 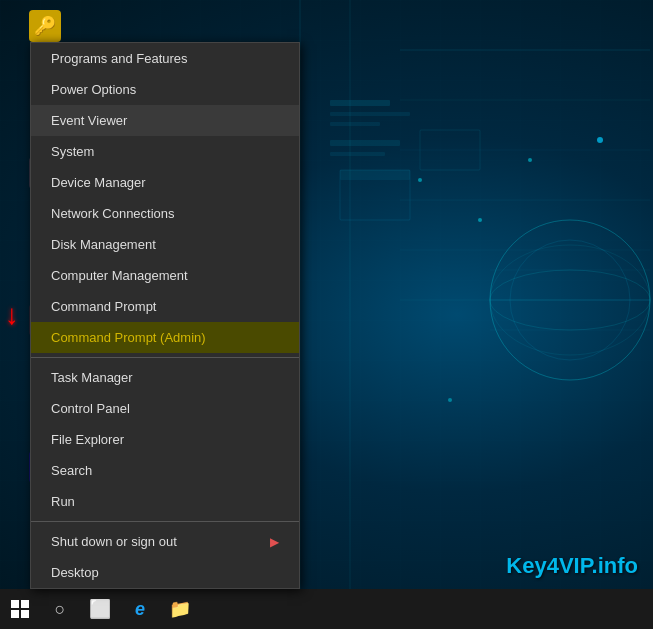 What do you see at coordinates (165, 502) in the screenshot?
I see `menu-item-run: Run` at bounding box center [165, 502].